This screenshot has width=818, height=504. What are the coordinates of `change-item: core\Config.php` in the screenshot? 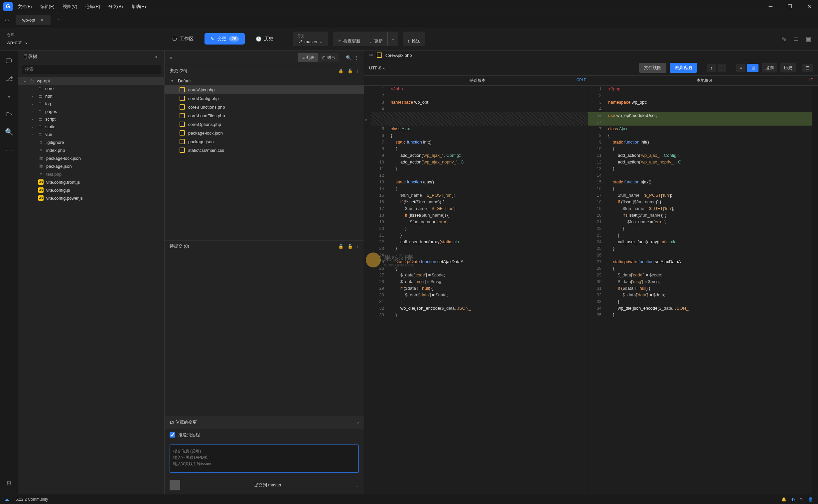 It's located at (264, 98).